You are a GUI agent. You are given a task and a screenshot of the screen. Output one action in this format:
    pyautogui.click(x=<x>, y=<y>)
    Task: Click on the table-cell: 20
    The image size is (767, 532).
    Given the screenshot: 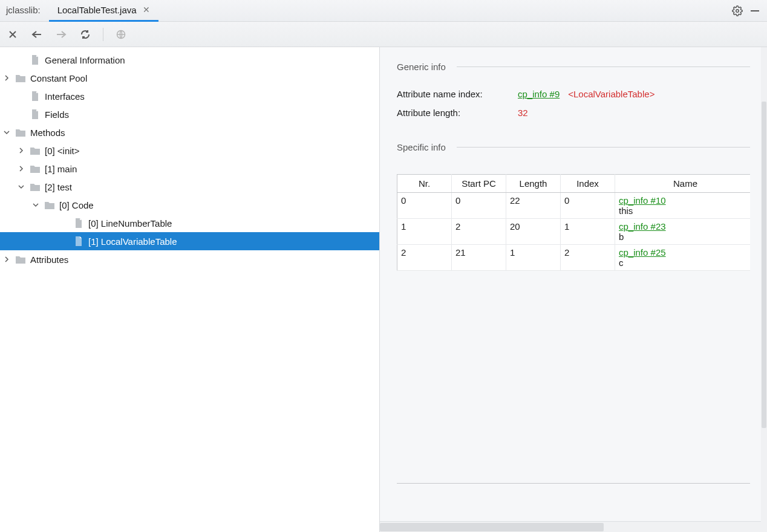 What is the action you would take?
    pyautogui.click(x=534, y=232)
    